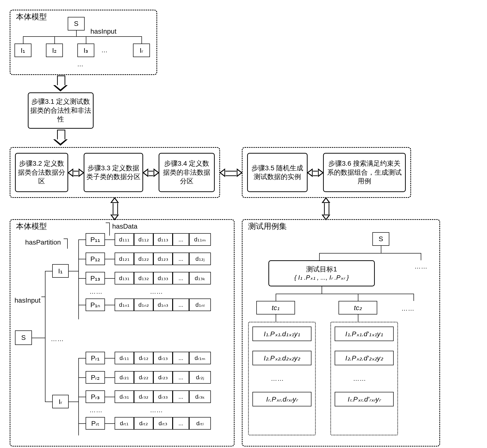 The image size is (487, 448). Describe the element at coordinates (31, 226) in the screenshot. I see `bottom-ontology-title: 本体模型` at that location.